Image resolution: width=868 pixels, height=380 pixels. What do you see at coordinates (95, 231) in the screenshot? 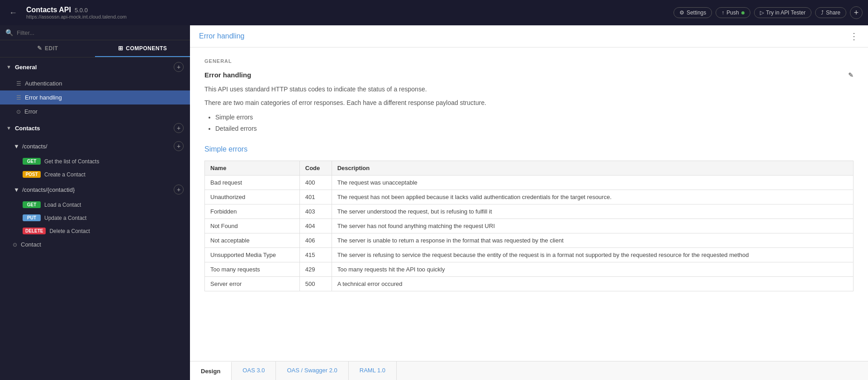
I see `endpoint-delete-contact: DELETE Delete a Contact` at bounding box center [95, 231].